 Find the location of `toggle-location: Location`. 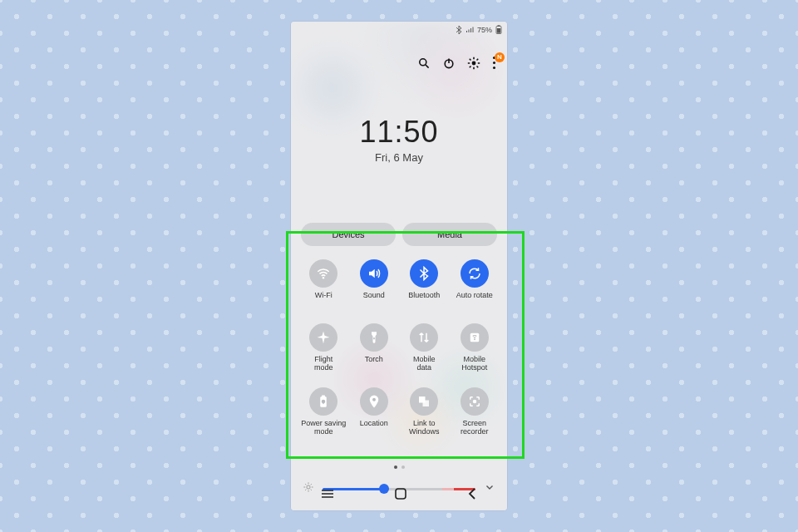

toggle-location: Location is located at coordinates (374, 412).